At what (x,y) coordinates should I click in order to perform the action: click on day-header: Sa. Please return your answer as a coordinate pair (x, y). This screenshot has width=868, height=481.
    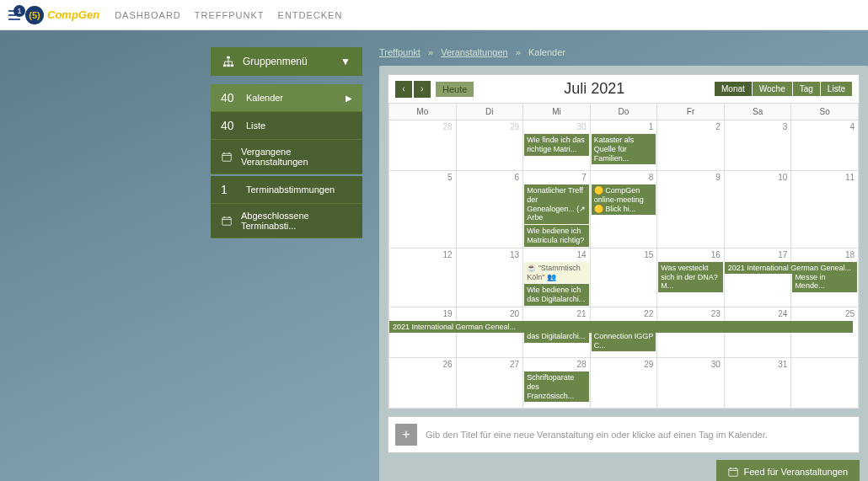
    Looking at the image, I should click on (758, 112).